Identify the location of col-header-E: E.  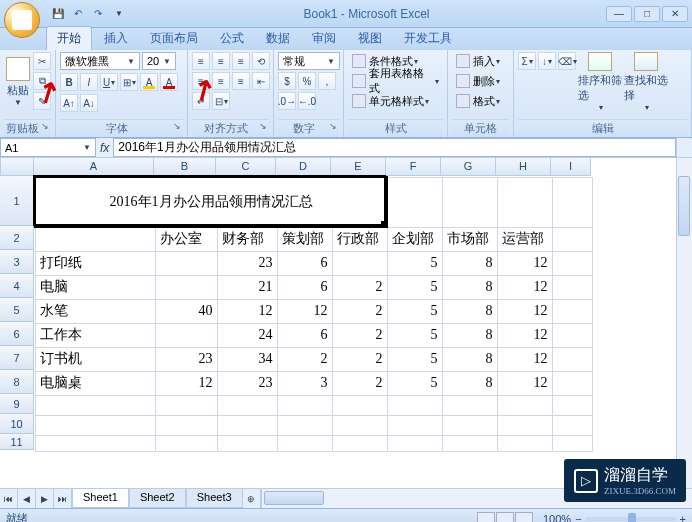
(358, 167).